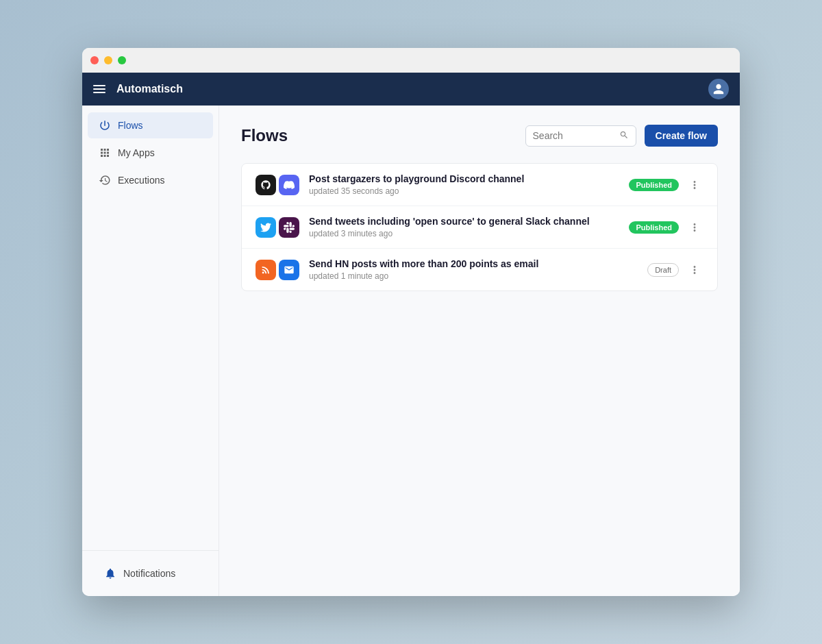 The height and width of the screenshot is (644, 822). What do you see at coordinates (108, 60) in the screenshot?
I see `minimize-button` at bounding box center [108, 60].